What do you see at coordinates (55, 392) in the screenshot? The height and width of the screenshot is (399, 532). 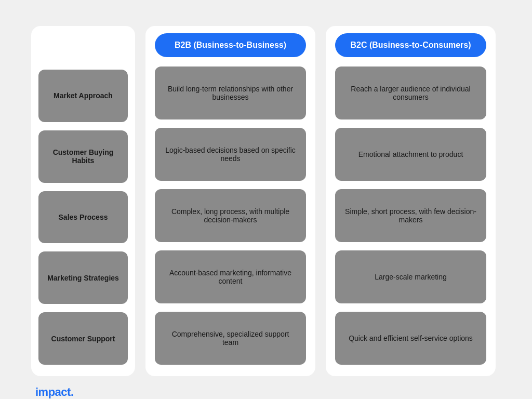 I see `brand-logo: impact.` at bounding box center [55, 392].